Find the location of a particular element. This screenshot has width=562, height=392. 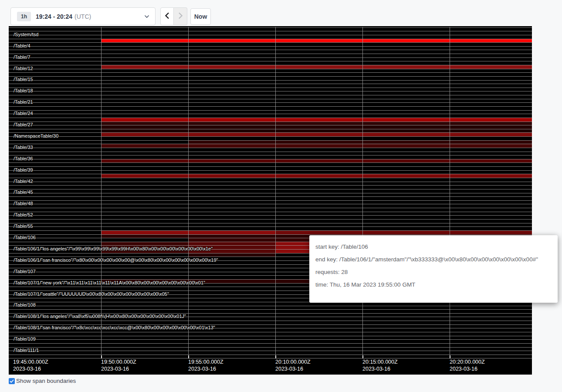

span-key-label: /Table/106/1/"los angeles"/"\x99\x99\x99… is located at coordinates (113, 249).